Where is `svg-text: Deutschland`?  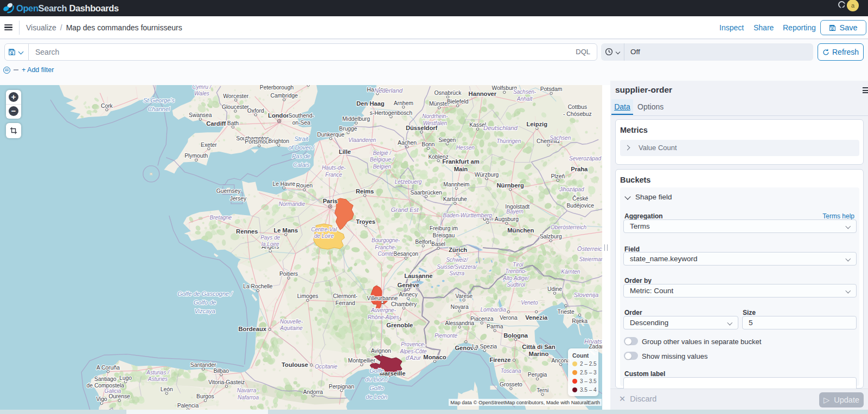
svg-text: Deutschland is located at coordinates (501, 128).